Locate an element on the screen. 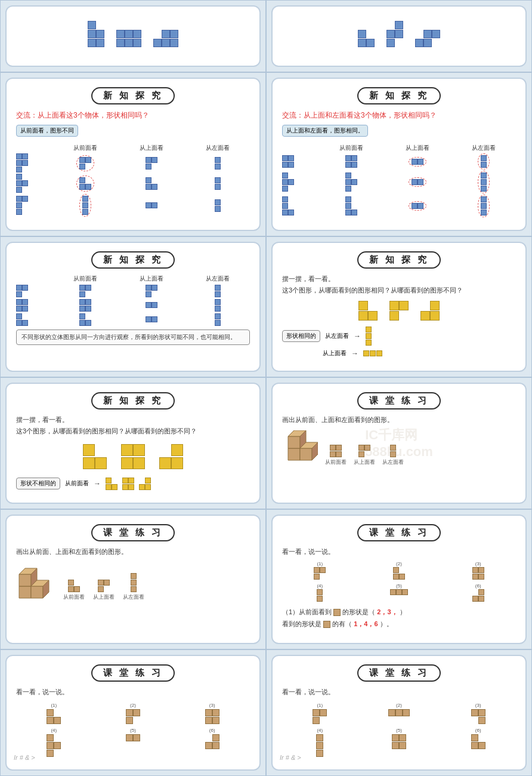 Image resolution: width=532 pixels, height=776 pixels. title-5-1: 课 堂 练 习 is located at coordinates (134, 532).